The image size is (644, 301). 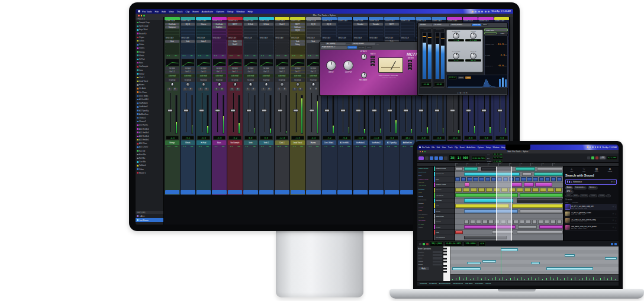 I want to click on record-button, so click(x=427, y=244).